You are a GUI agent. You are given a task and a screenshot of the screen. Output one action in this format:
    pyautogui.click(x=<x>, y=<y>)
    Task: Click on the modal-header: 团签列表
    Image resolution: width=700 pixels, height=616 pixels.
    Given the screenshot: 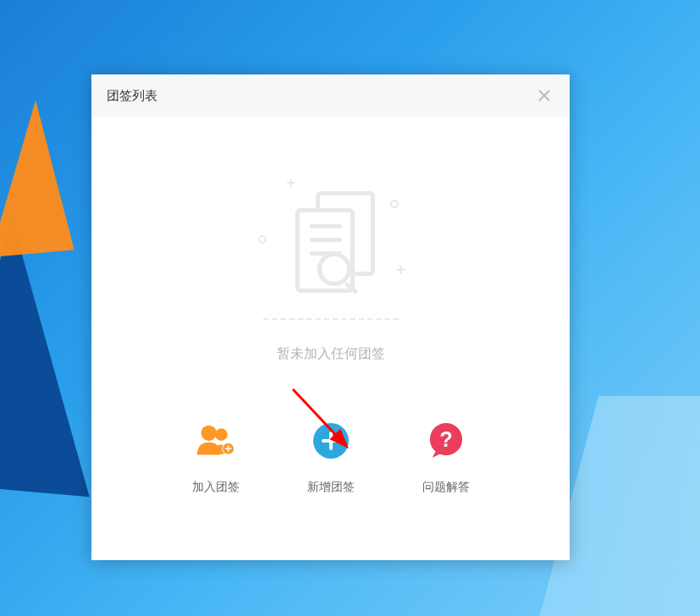 What is the action you would take?
    pyautogui.click(x=330, y=96)
    